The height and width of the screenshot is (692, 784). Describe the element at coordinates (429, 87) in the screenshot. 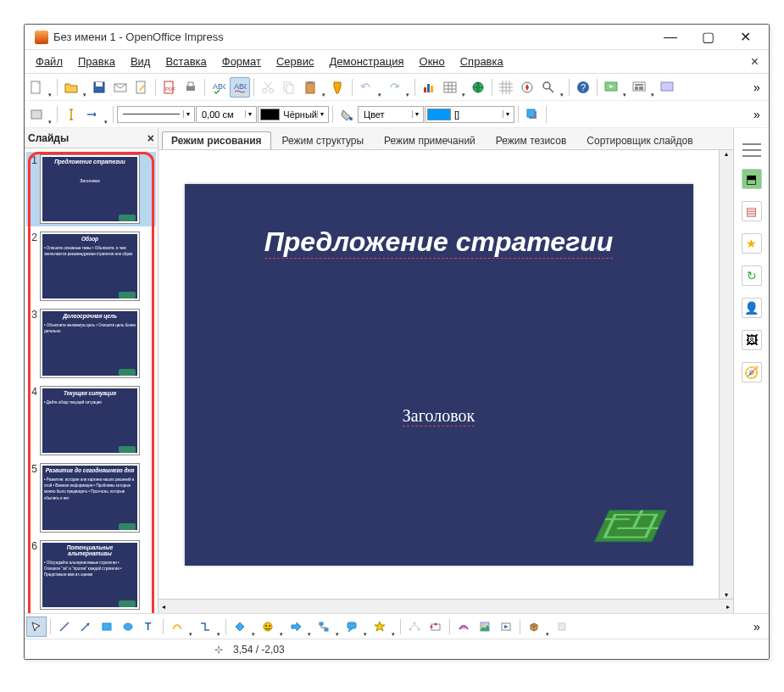

I see `chart-icon` at that location.